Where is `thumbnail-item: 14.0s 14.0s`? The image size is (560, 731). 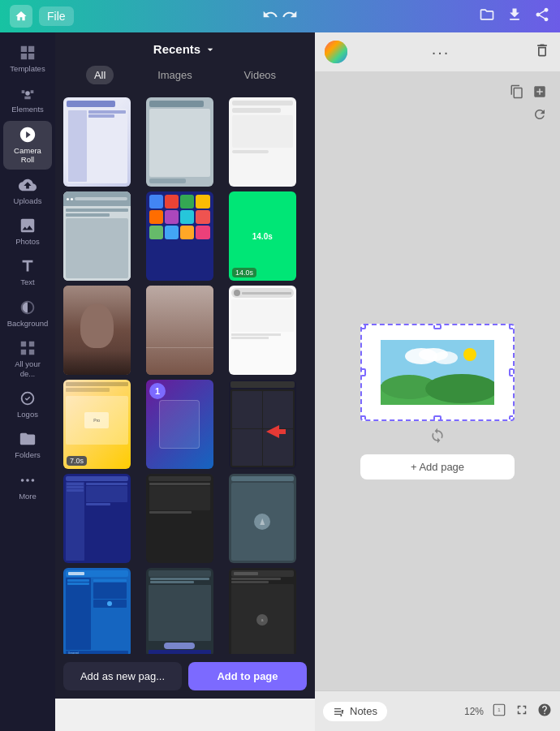
thumbnail-item: 14.0s 14.0s is located at coordinates (263, 236).